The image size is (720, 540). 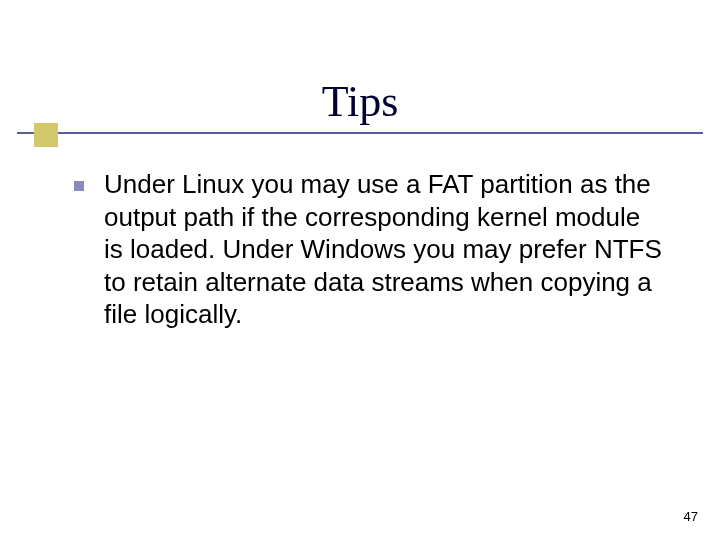 What do you see at coordinates (360, 102) in the screenshot?
I see `title-container: Tips` at bounding box center [360, 102].